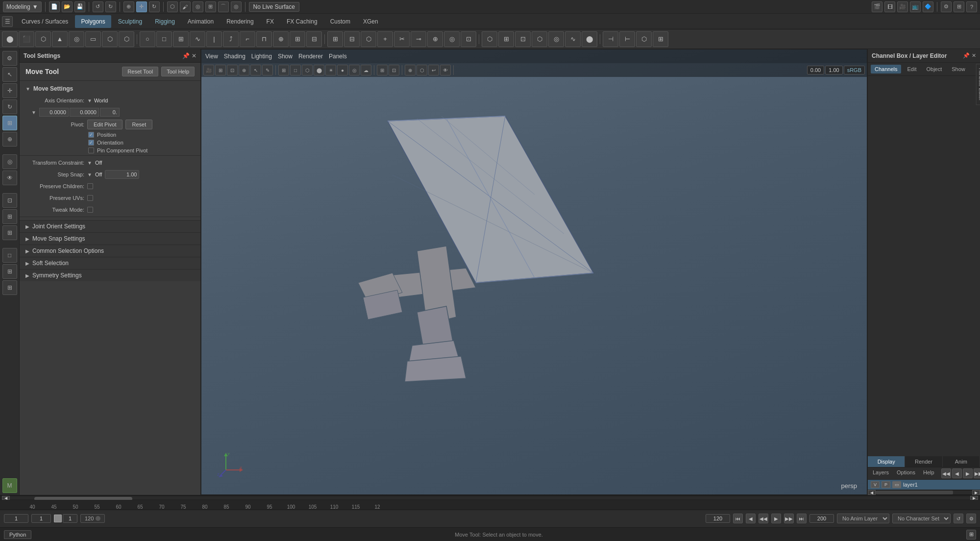  What do you see at coordinates (122, 174) in the screenshot?
I see `step-snap-input` at bounding box center [122, 174].